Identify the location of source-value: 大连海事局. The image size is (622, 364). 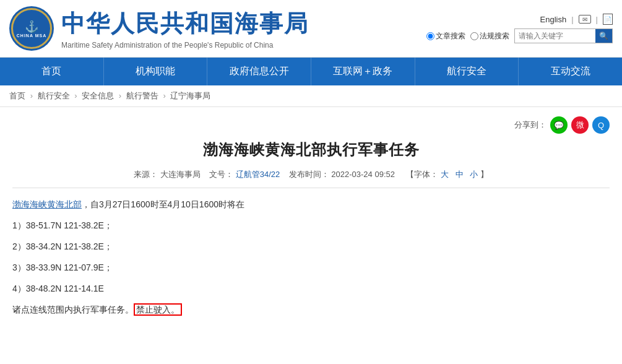
(181, 175).